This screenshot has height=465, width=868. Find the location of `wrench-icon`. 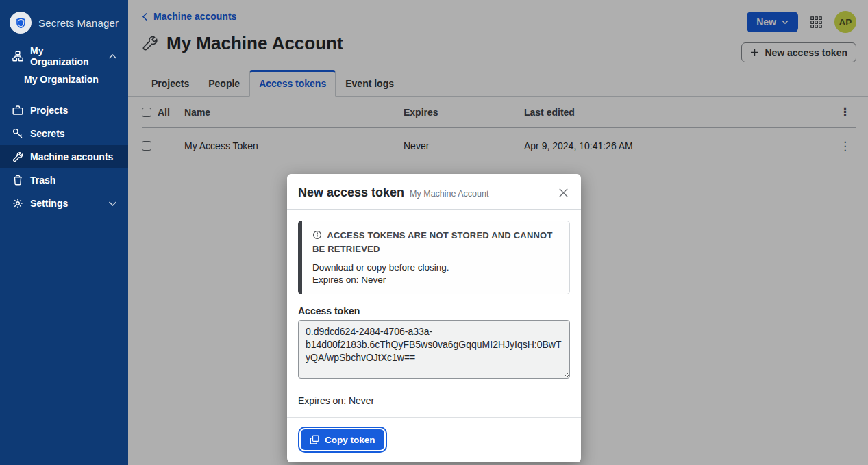

wrench-icon is located at coordinates (18, 157).